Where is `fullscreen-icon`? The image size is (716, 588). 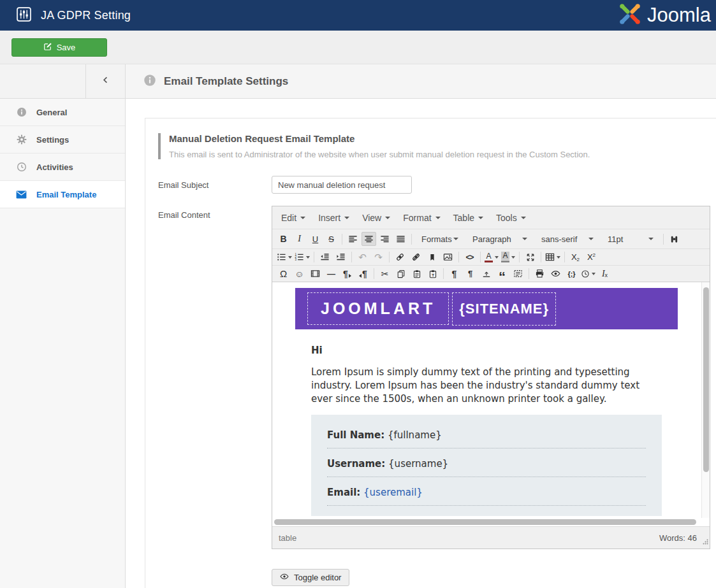
fullscreen-icon is located at coordinates (530, 257).